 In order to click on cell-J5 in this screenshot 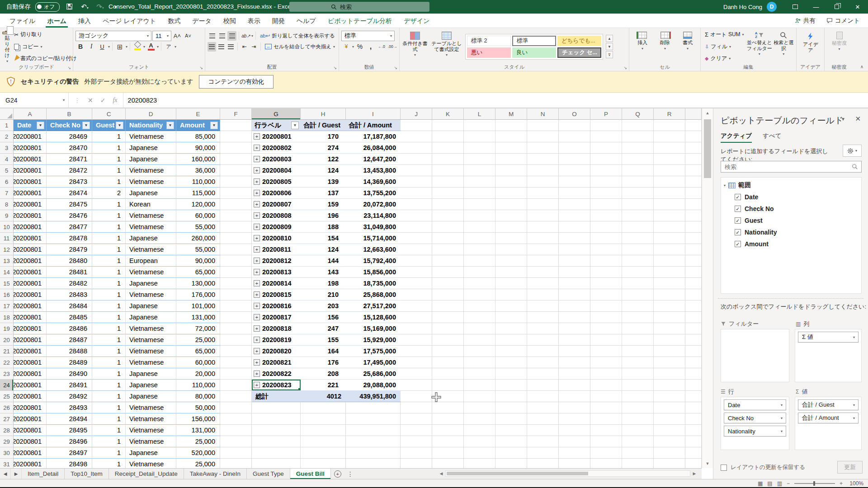, I will do `click(416, 171)`.